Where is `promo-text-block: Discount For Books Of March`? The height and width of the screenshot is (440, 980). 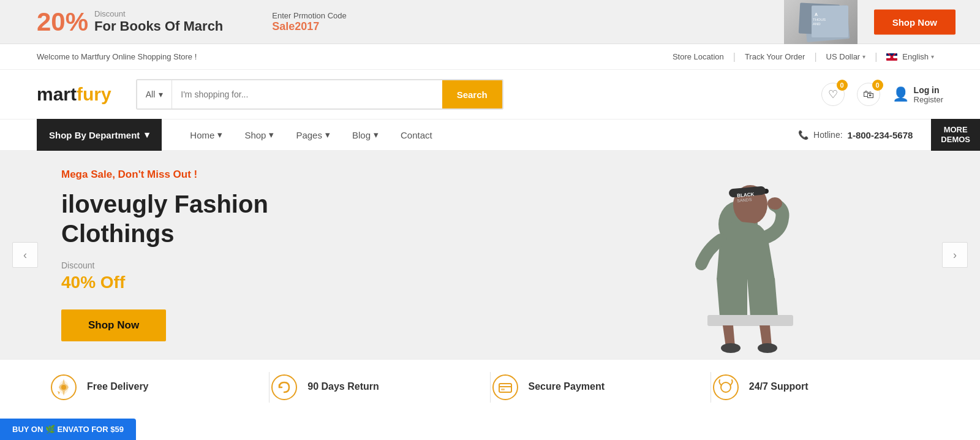 promo-text-block: Discount For Books Of March is located at coordinates (159, 22).